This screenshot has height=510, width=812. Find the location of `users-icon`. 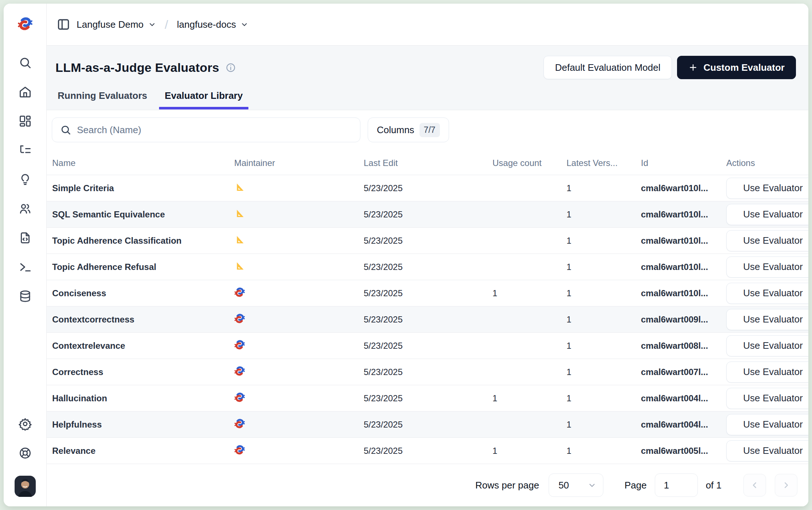

users-icon is located at coordinates (25, 209).